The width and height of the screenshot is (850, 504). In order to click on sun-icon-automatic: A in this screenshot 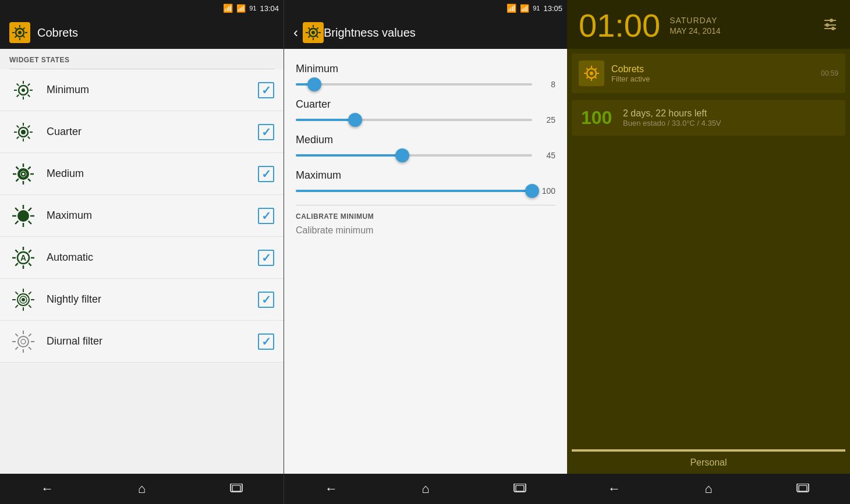, I will do `click(23, 258)`.